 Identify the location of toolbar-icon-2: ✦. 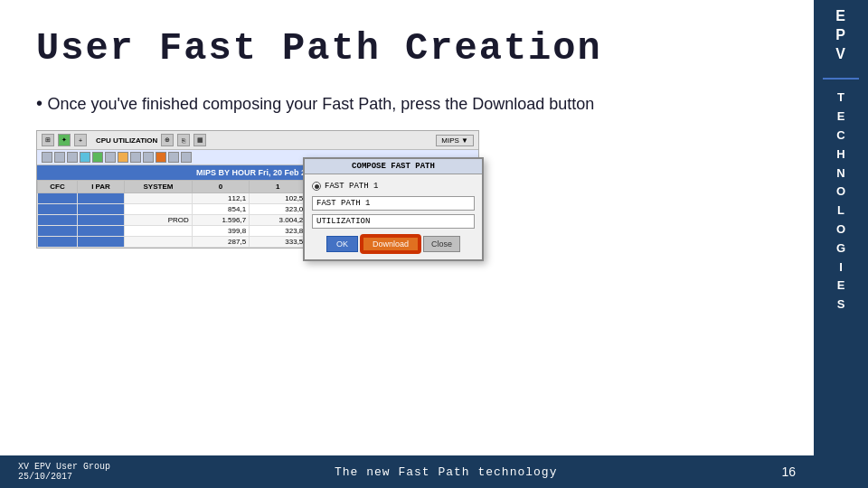
(64, 140).